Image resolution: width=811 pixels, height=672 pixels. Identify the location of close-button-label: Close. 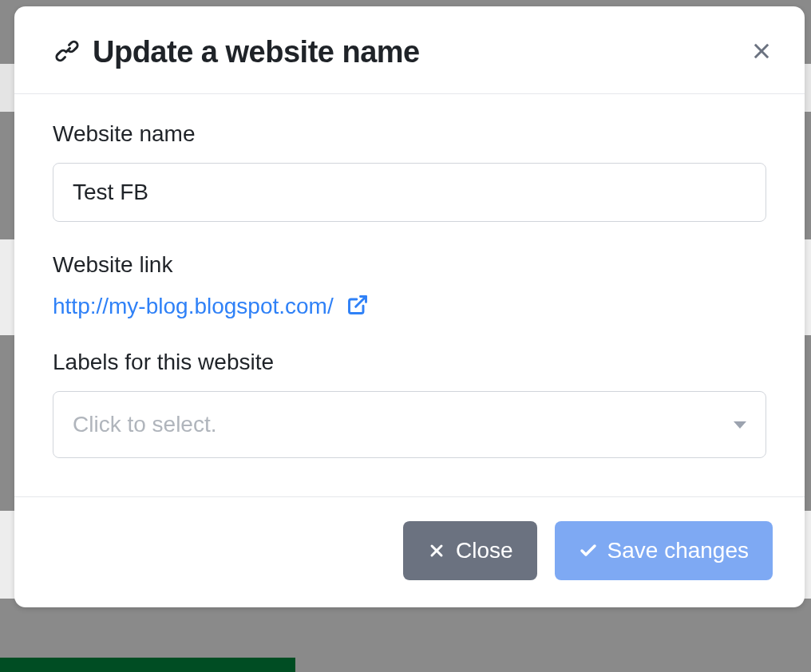
(485, 551).